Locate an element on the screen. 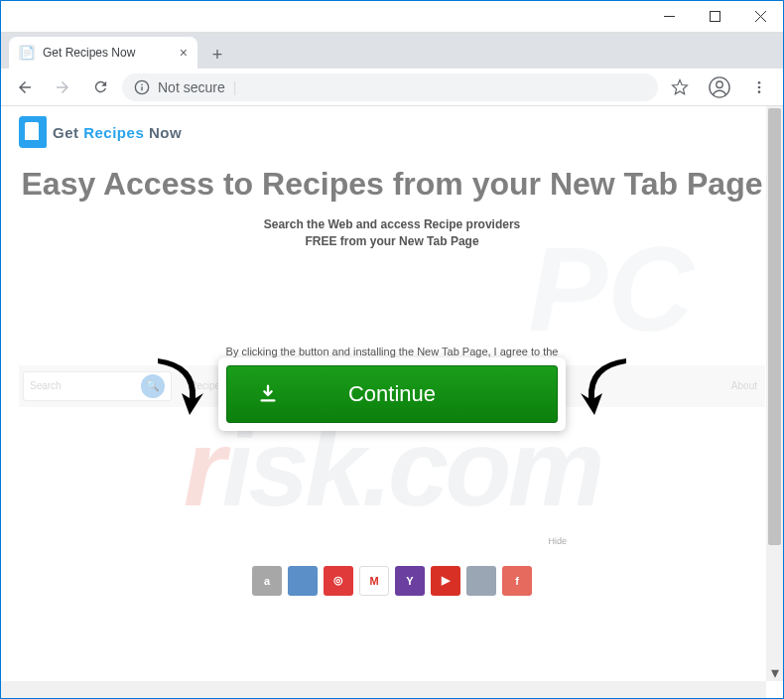 The width and height of the screenshot is (784, 699). download-icon is located at coordinates (268, 394).